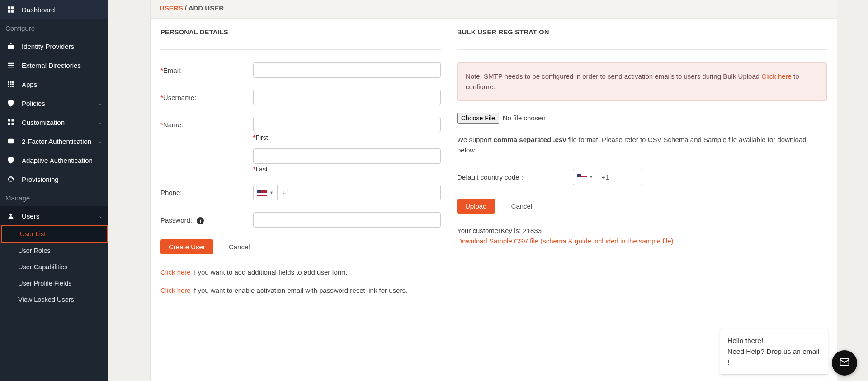  What do you see at coordinates (206, 8) in the screenshot?
I see `breadcrumb-current: ADD USER` at bounding box center [206, 8].